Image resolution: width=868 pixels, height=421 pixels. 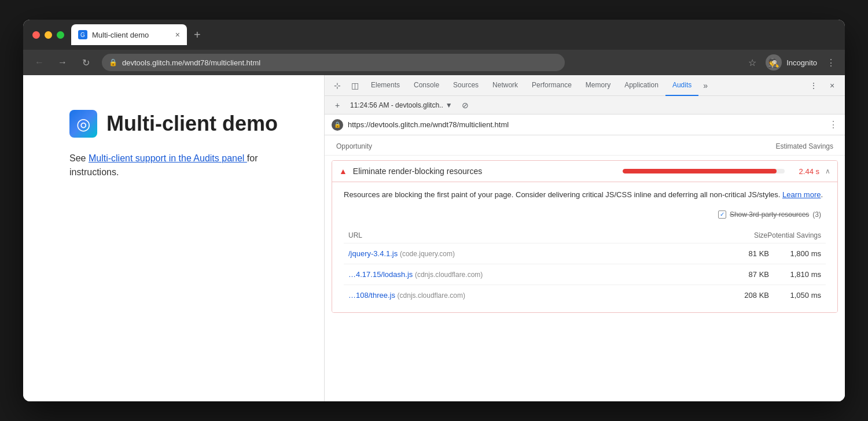 What do you see at coordinates (774, 62) in the screenshot?
I see `incognito-icon: 🕵` at bounding box center [774, 62].